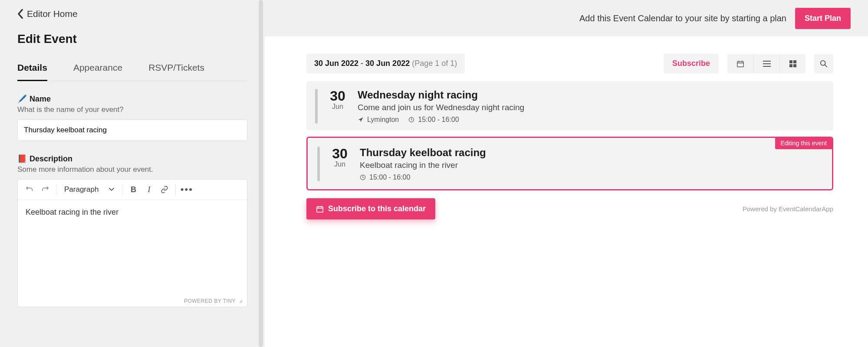  Describe the element at coordinates (98, 69) in the screenshot. I see `tab-appearance: Appearance` at that location.